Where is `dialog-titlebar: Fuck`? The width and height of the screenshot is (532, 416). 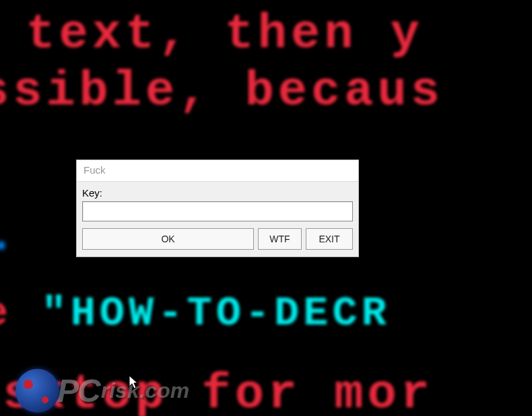
dialog-titlebar: Fuck is located at coordinates (218, 171).